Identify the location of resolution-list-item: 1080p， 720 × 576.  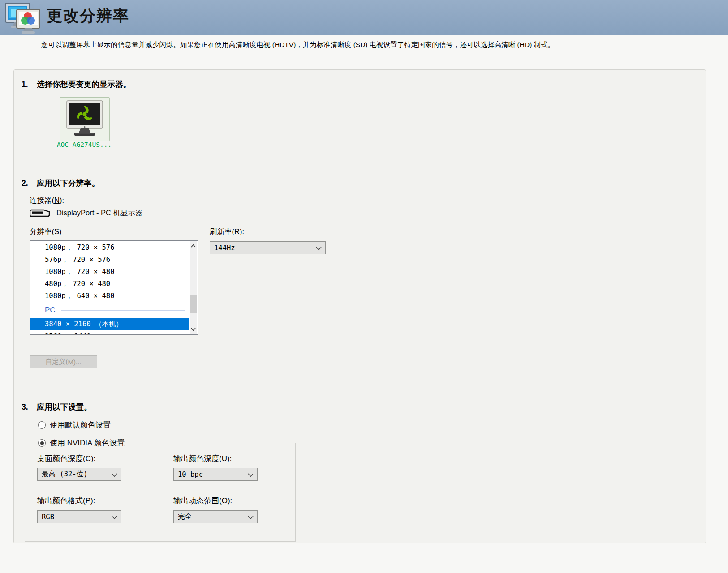
(110, 248).